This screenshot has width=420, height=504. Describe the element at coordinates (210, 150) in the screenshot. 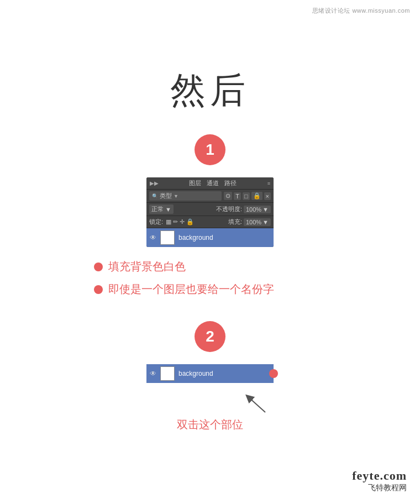

I see `step1-circle: 1` at that location.